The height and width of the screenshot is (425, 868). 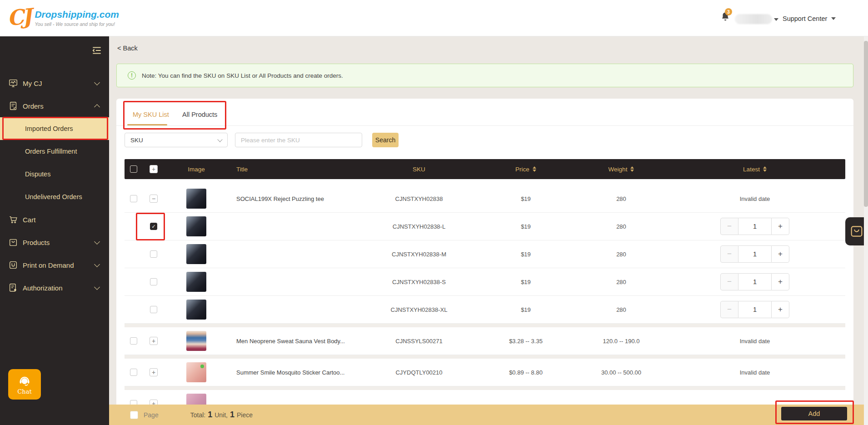 I want to click on product-sku: CJNSTXYH02838, so click(x=419, y=199).